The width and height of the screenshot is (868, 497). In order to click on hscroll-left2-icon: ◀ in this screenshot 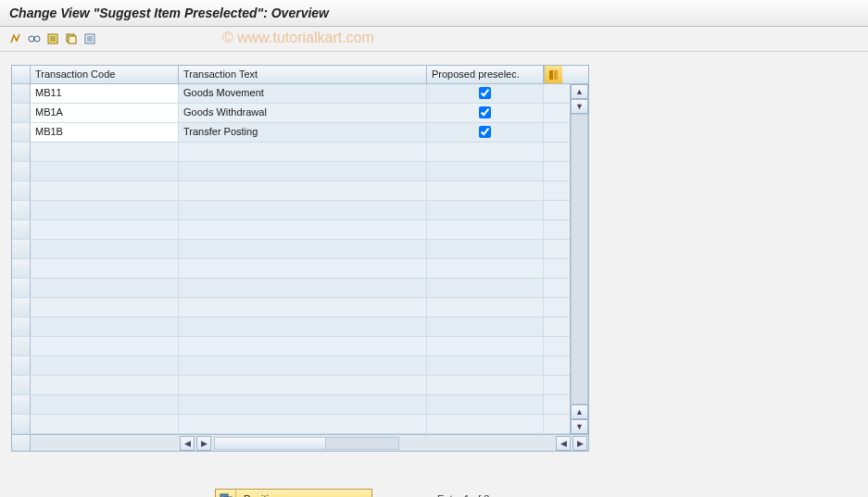, I will do `click(563, 443)`.